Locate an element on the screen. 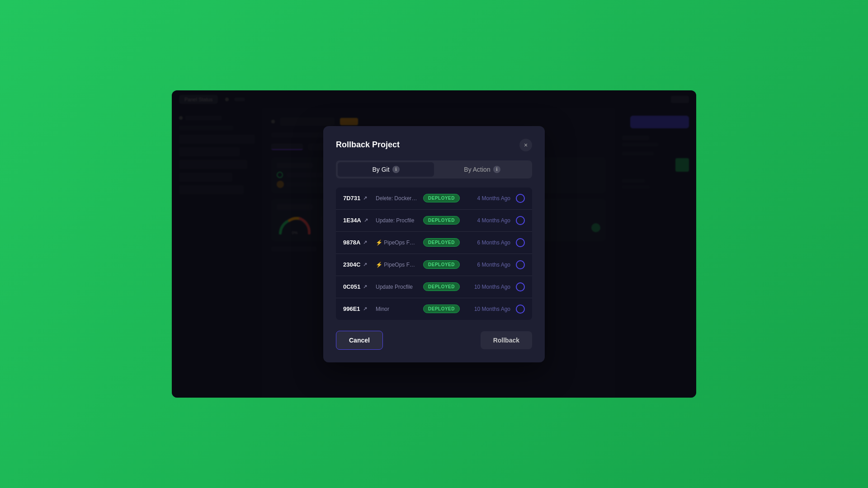  tab-by-git: By Git ℹ is located at coordinates (386, 169).